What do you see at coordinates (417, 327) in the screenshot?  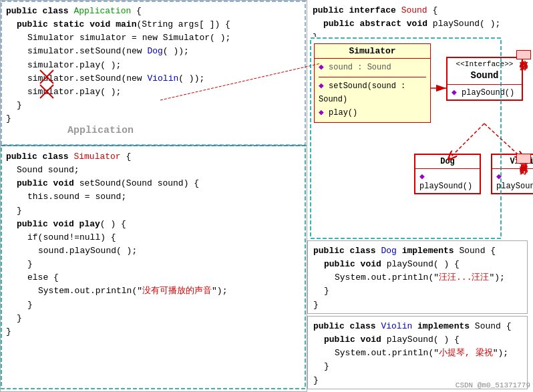 I see `violin-line-1: public class Violin implements Sound {` at bounding box center [417, 327].